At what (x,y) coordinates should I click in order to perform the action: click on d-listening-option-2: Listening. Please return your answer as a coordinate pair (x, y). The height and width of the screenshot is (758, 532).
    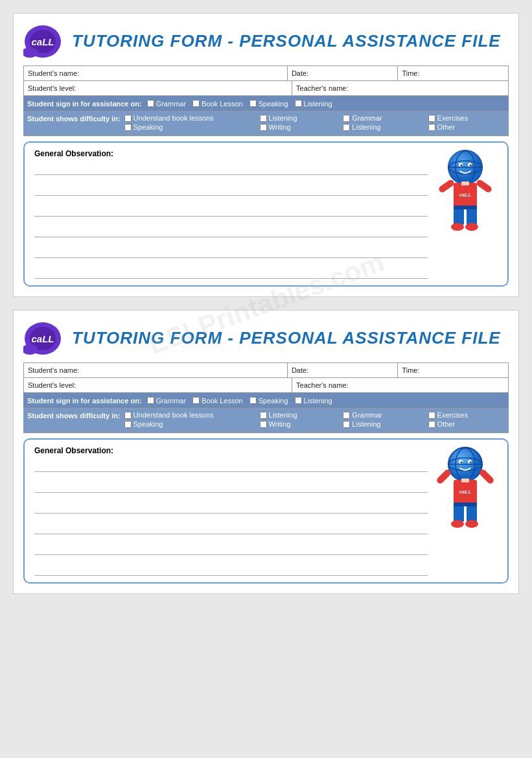
    Looking at the image, I should click on (297, 415).